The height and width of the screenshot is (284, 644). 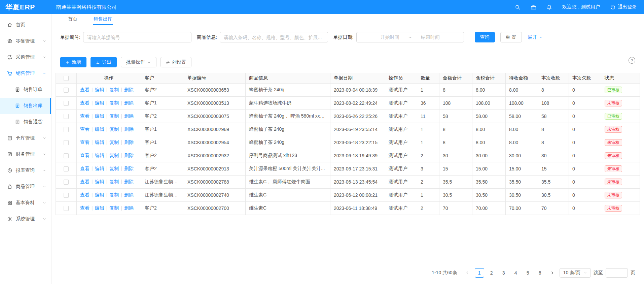 What do you see at coordinates (139, 62) in the screenshot?
I see `batch-actions-button: 批量操作` at bounding box center [139, 62].